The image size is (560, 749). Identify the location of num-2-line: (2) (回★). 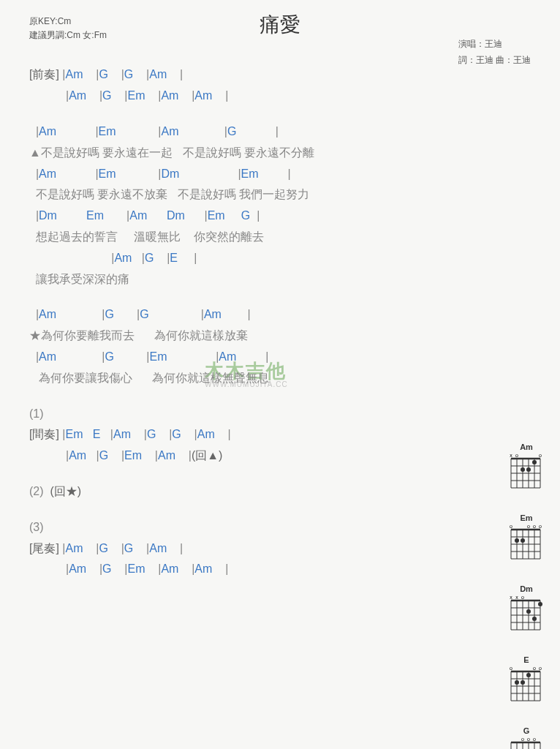
(280, 492).